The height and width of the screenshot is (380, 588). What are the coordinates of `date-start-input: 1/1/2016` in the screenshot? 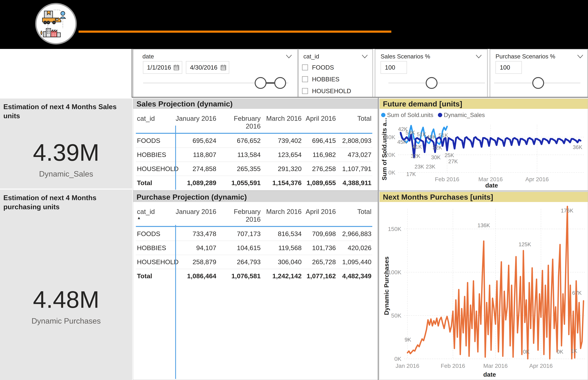 It's located at (163, 68).